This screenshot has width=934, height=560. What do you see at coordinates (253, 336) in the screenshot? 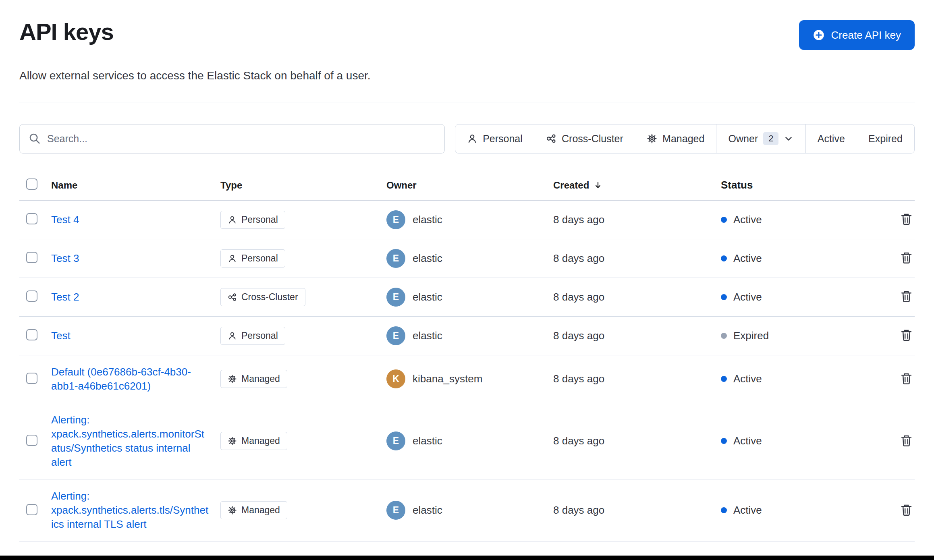
I see `type-badge: Personal` at bounding box center [253, 336].